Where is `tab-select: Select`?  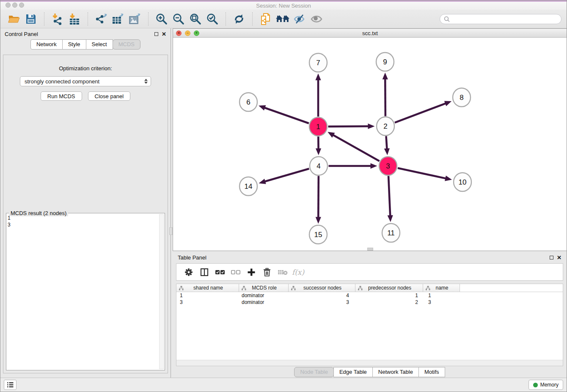 tab-select: Select is located at coordinates (99, 44).